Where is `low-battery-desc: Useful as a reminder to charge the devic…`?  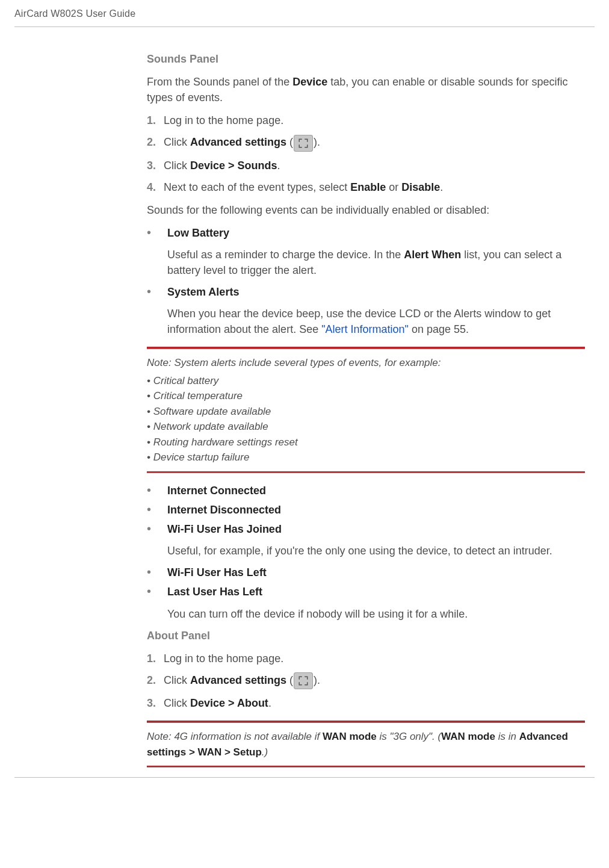
low-battery-desc: Useful as a reminder to charge the devic… is located at coordinates (376, 262).